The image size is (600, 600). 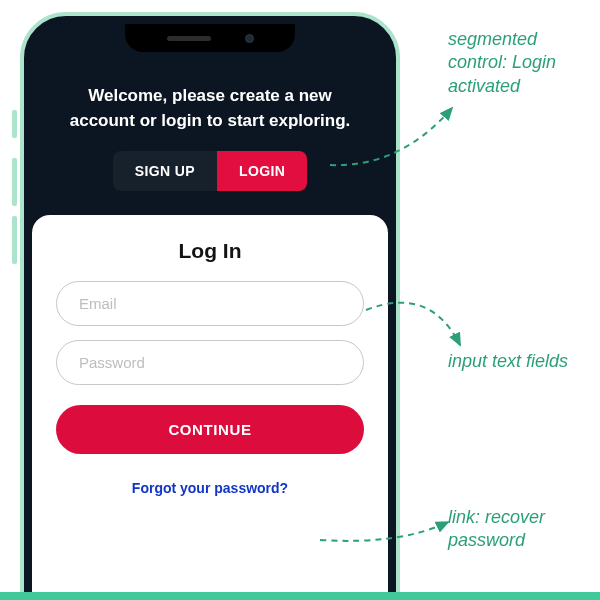 What do you see at coordinates (14, 124) in the screenshot?
I see `phone-mute-switch` at bounding box center [14, 124].